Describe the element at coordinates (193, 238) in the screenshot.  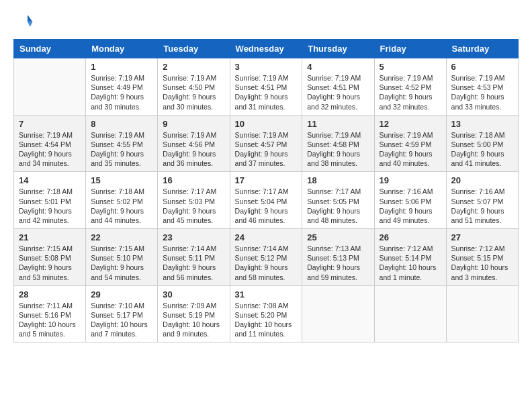
I see `day-number: 23` at that location.